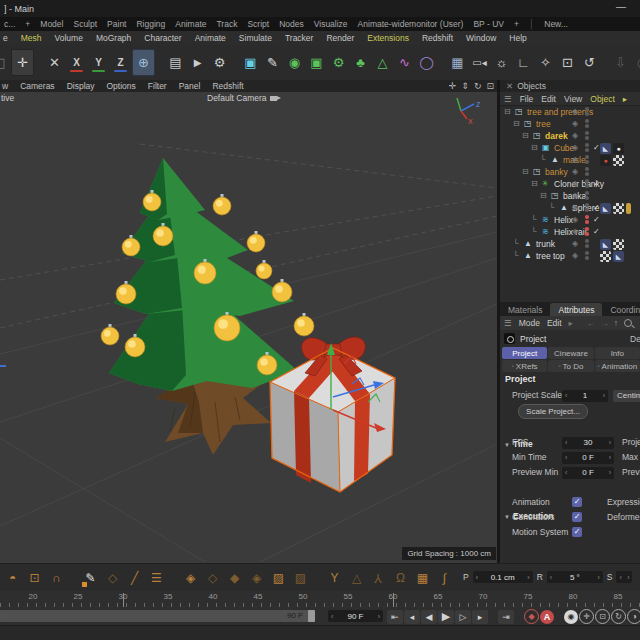  Describe the element at coordinates (176, 62) in the screenshot. I see `render-view-icon: ▤` at that location.